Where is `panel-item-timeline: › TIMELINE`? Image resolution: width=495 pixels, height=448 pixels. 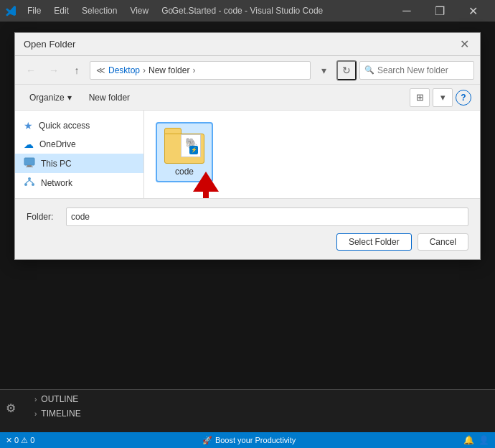
panel-item-timeline: › TIMELINE is located at coordinates (259, 414).